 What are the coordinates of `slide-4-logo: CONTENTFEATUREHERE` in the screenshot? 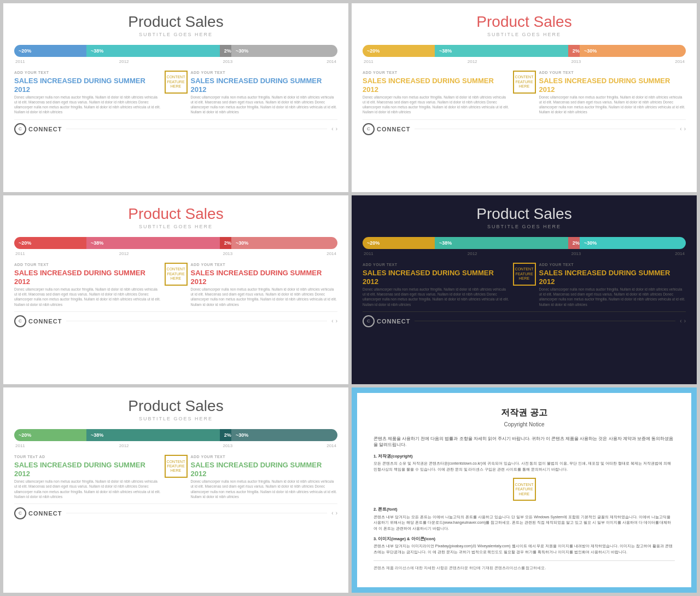 It's located at (524, 274).